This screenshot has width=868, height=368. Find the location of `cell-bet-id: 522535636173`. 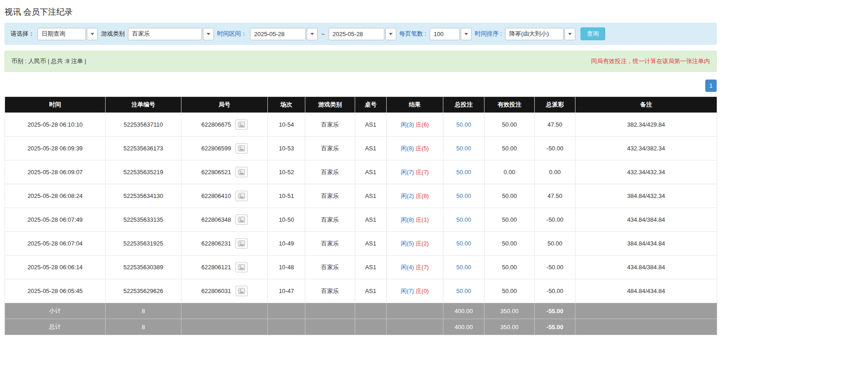

cell-bet-id: 522535636173 is located at coordinates (144, 149).